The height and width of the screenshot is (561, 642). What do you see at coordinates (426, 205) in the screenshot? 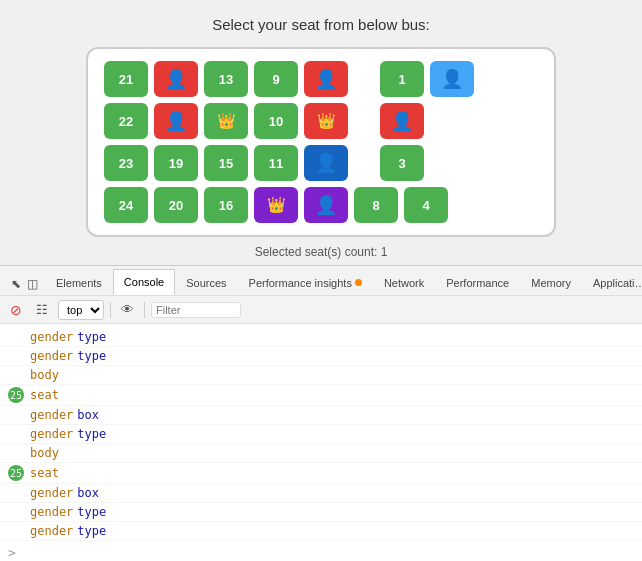
I see `seat-4: 4` at bounding box center [426, 205].